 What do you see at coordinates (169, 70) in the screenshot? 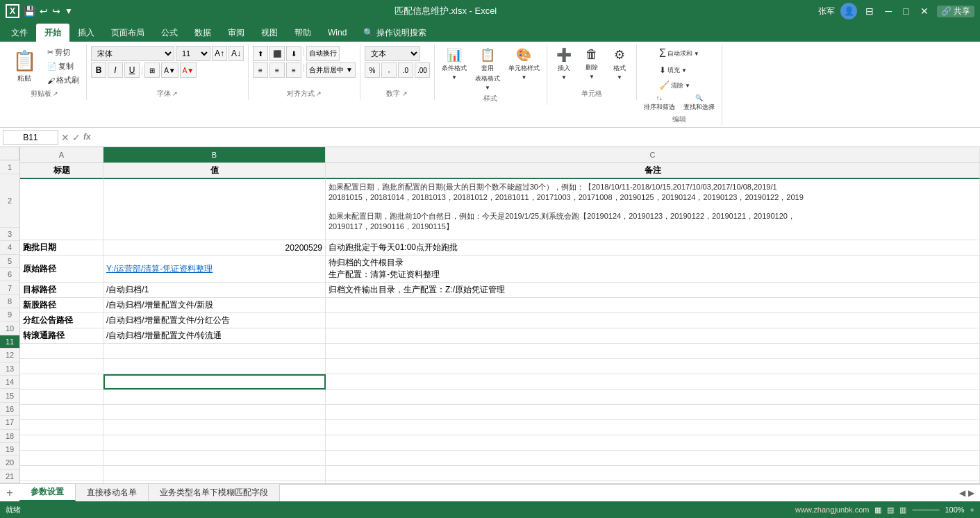
I see `fill-color-button: A▼` at bounding box center [169, 70].